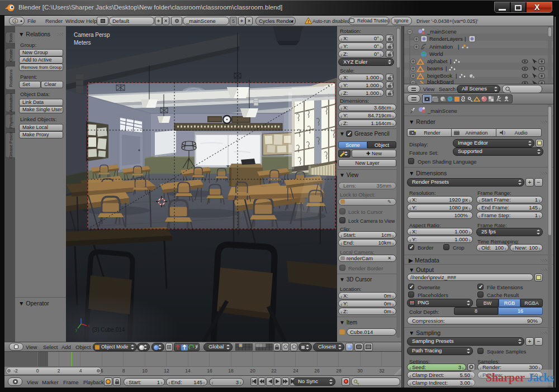 This screenshot has height=392, width=559. What do you see at coordinates (59, 371) in the screenshot?
I see `svg-text: 2` at bounding box center [59, 371].